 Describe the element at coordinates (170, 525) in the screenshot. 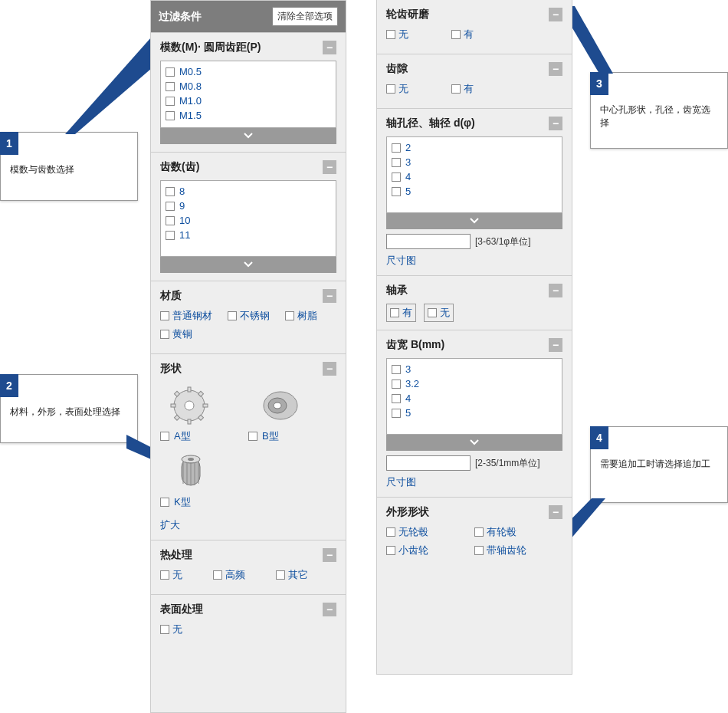

I see `enlarge-link: 扩大` at that location.